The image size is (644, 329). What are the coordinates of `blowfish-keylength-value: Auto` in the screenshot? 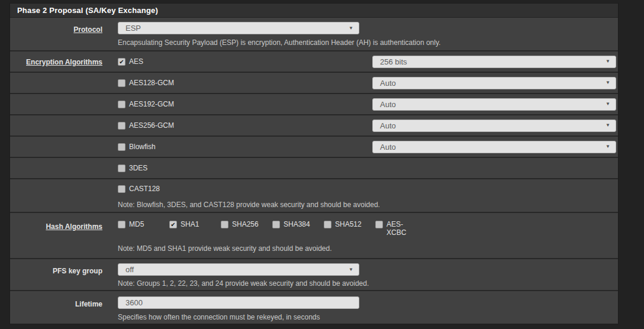 It's located at (388, 147).